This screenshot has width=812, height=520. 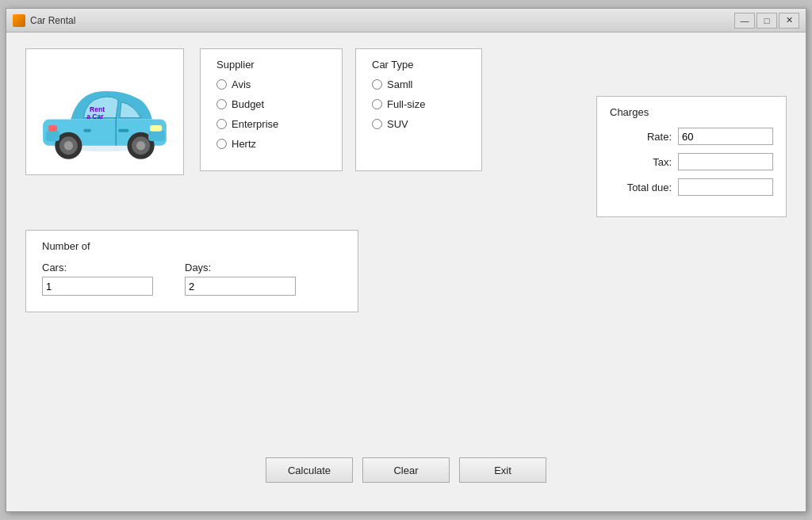 I want to click on cartype-small: Samll, so click(x=419, y=84).